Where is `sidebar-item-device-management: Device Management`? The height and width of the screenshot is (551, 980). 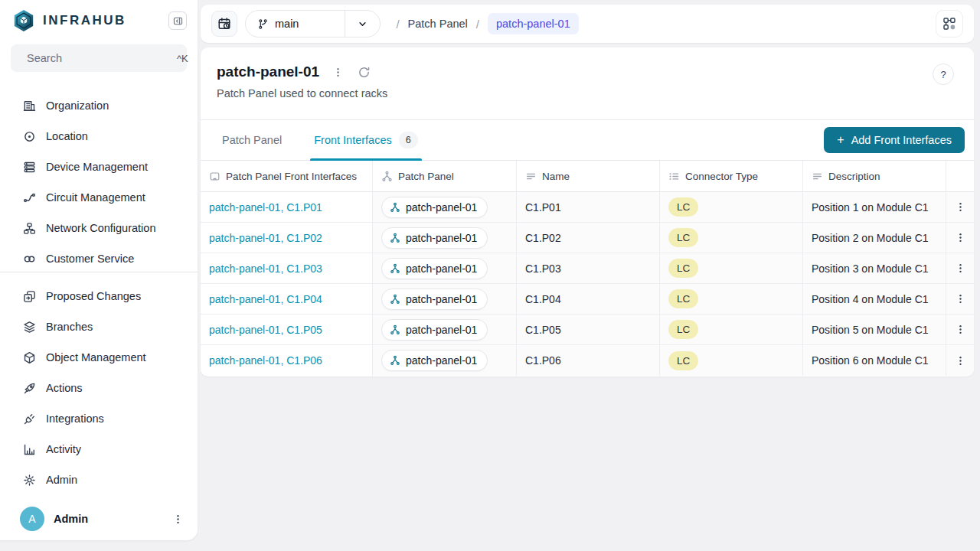
sidebar-item-device-management: Device Management is located at coordinates (99, 167).